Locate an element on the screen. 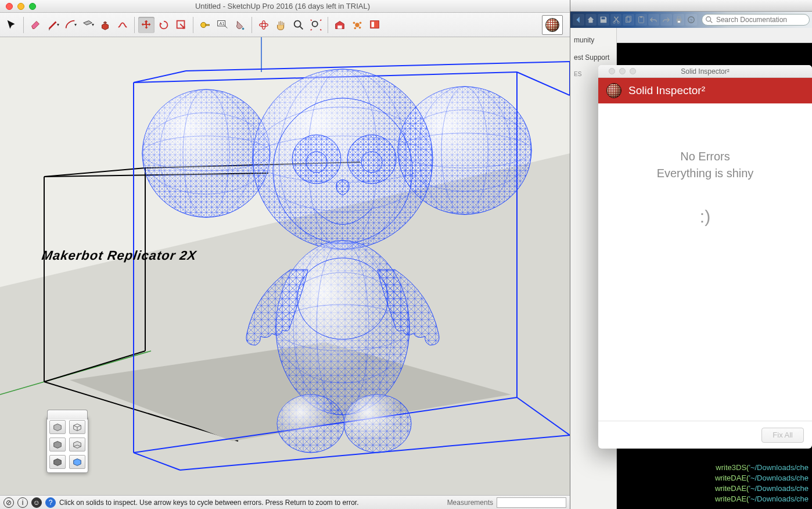 The height and width of the screenshot is (509, 812). zoom-extents-tool is located at coordinates (316, 25).